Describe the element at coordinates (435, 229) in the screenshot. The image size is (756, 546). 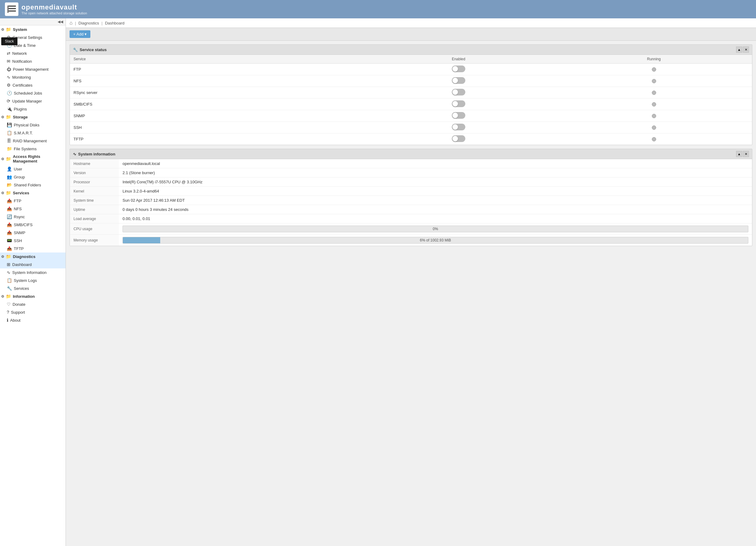
I see `cpu-progress-bar: 0%` at that location.